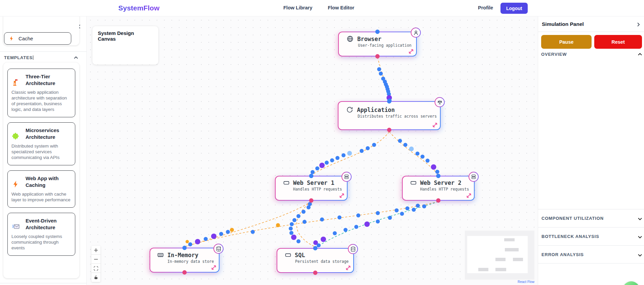 Image resolution: width=644 pixels, height=285 pixels. Describe the element at coordinates (218, 249) in the screenshot. I see `cache-db-icon` at that location.